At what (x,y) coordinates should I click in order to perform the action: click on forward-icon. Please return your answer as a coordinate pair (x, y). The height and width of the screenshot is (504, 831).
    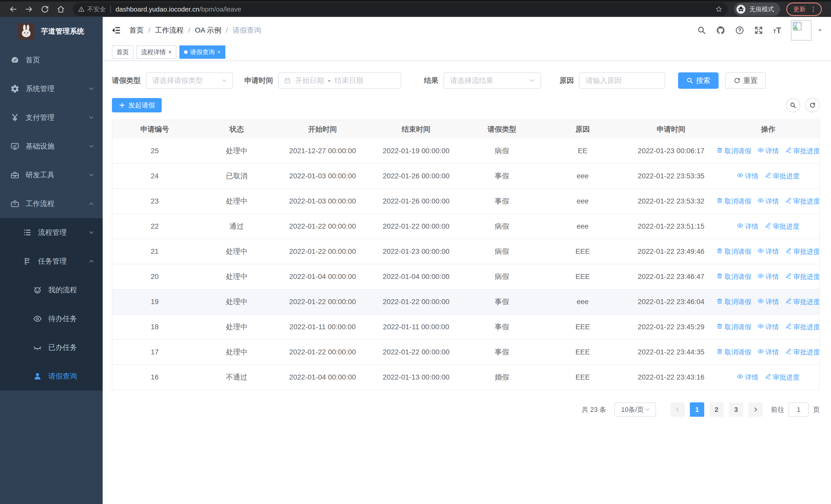
    Looking at the image, I should click on (29, 9).